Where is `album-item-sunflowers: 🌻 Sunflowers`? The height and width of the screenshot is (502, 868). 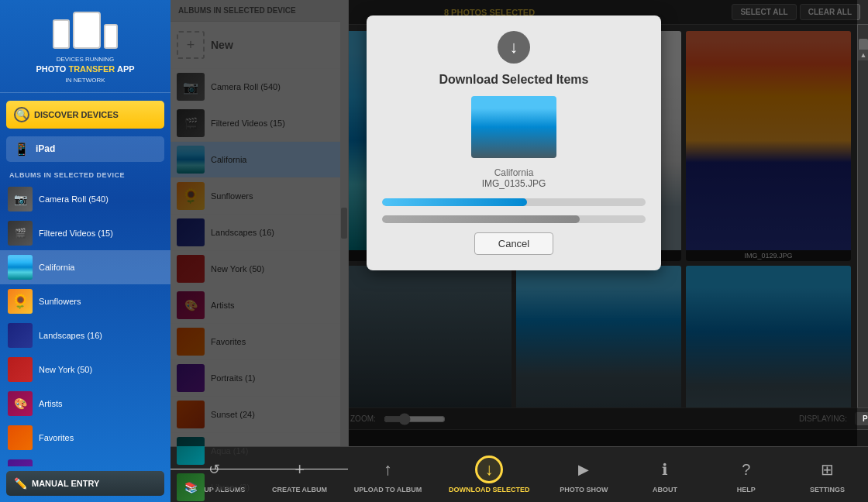
album-item-sunflowers: 🌻 Sunflowers is located at coordinates (85, 301).